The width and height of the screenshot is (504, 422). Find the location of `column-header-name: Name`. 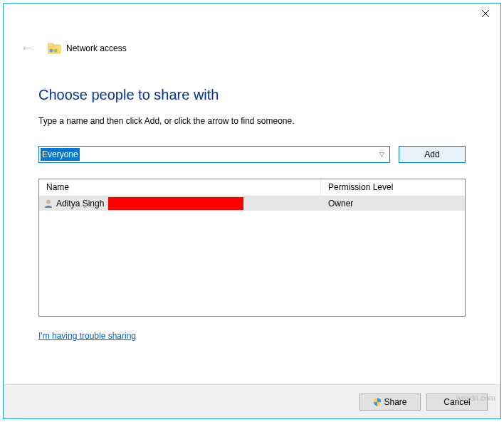

column-header-name: Name is located at coordinates (180, 188).